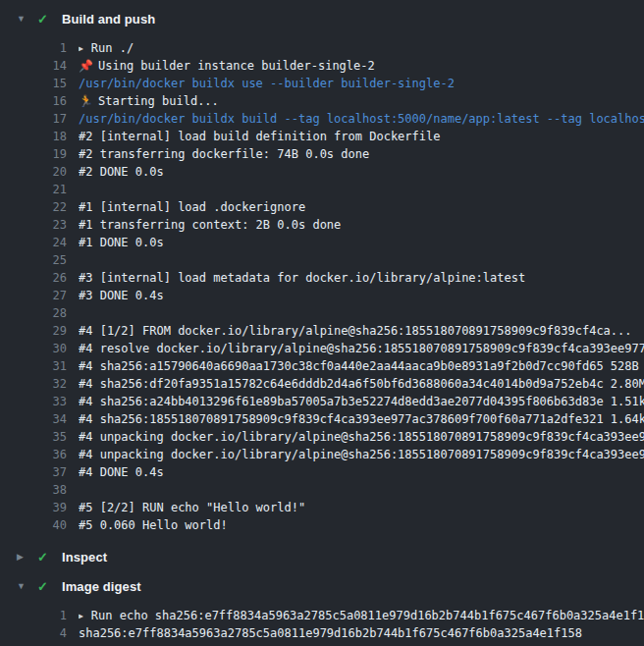  Describe the element at coordinates (43, 472) in the screenshot. I see `log-line-number: 37` at that location.